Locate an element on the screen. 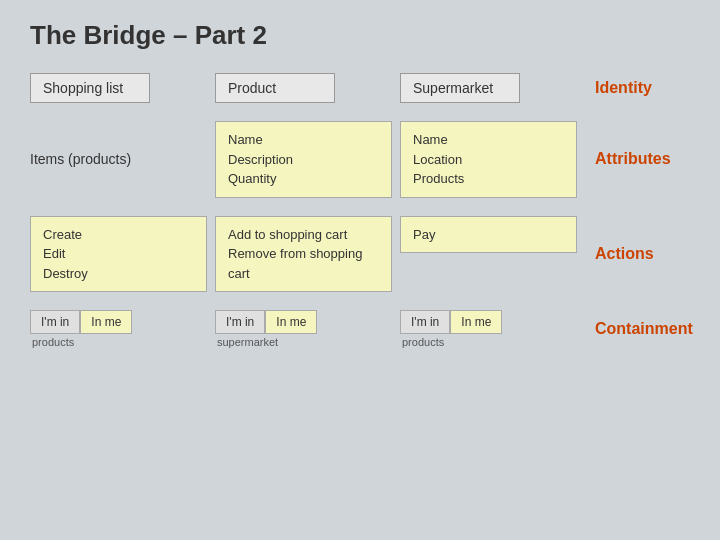  cell-supermarket-attributes: Name Location Products is located at coordinates (492, 160).